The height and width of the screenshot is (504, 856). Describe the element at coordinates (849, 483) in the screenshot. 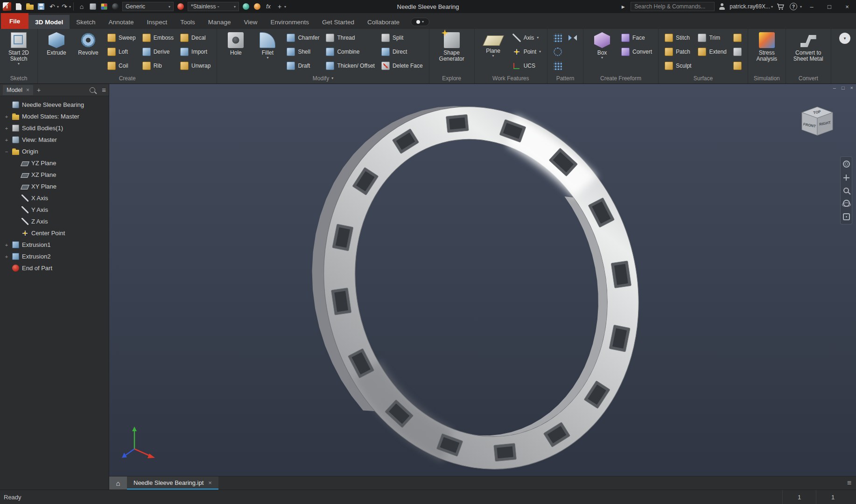

I see `tab-list-menu-icon: ≡` at that location.